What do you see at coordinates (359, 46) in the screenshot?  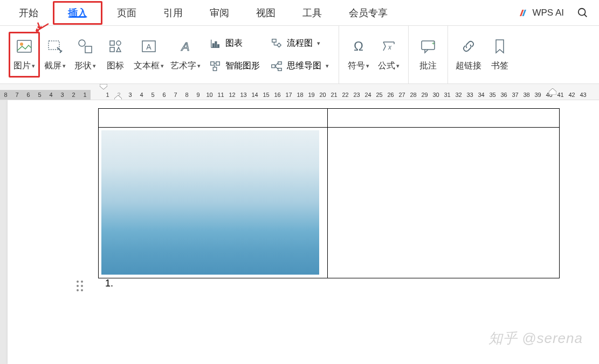 I see `svg-text: Ω` at bounding box center [359, 46].